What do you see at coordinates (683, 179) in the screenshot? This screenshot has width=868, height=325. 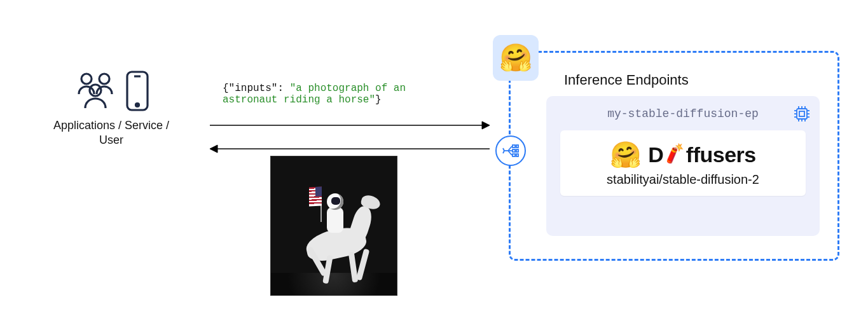 I see `model-id: stabilityai/stable-diffusion-2` at bounding box center [683, 179].